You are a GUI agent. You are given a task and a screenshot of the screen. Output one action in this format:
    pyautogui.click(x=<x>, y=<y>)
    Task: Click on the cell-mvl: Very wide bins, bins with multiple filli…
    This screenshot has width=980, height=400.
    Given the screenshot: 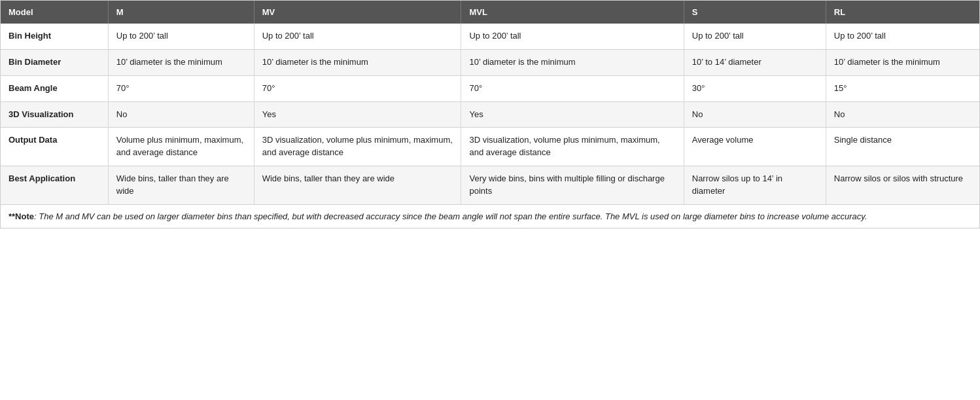 What is the action you would take?
    pyautogui.click(x=572, y=186)
    